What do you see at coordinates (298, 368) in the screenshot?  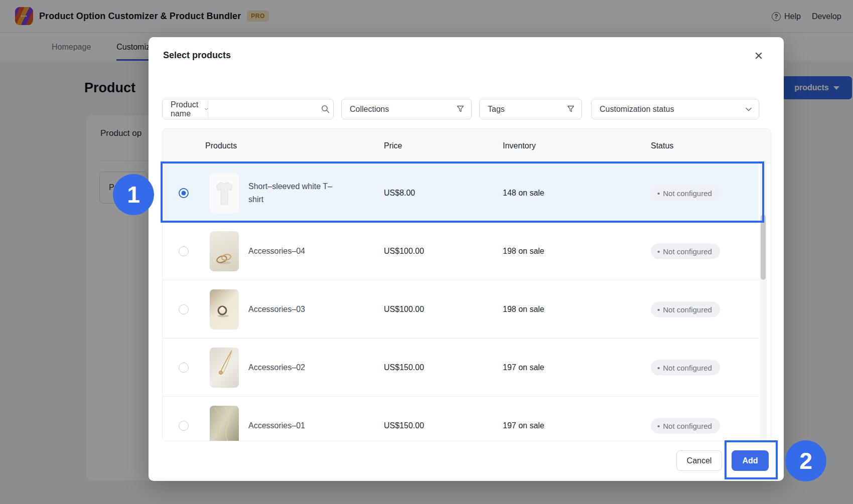 I see `product-name: Accessories–02` at bounding box center [298, 368].